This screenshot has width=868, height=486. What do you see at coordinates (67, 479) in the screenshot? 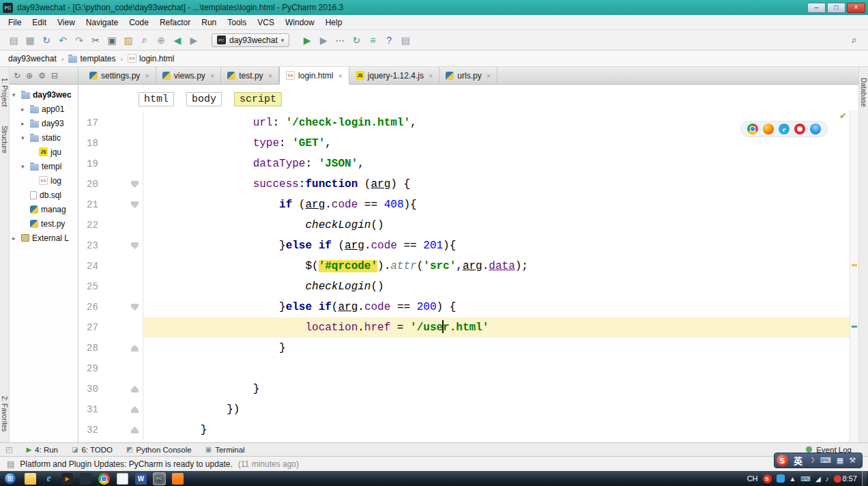
I see `taskbar-app-media: ▶` at bounding box center [67, 479].